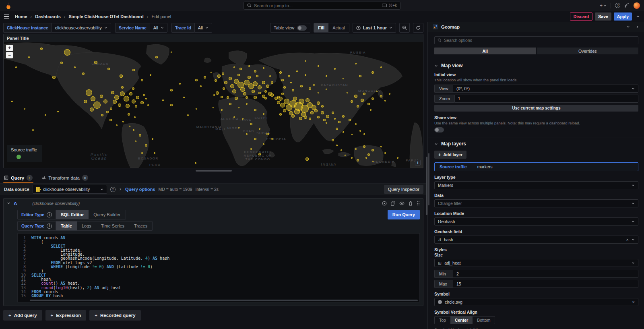 The width and height of the screenshot is (644, 329). What do you see at coordinates (107, 215) in the screenshot?
I see `query-builder-option: Query Builder` at bounding box center [107, 215].